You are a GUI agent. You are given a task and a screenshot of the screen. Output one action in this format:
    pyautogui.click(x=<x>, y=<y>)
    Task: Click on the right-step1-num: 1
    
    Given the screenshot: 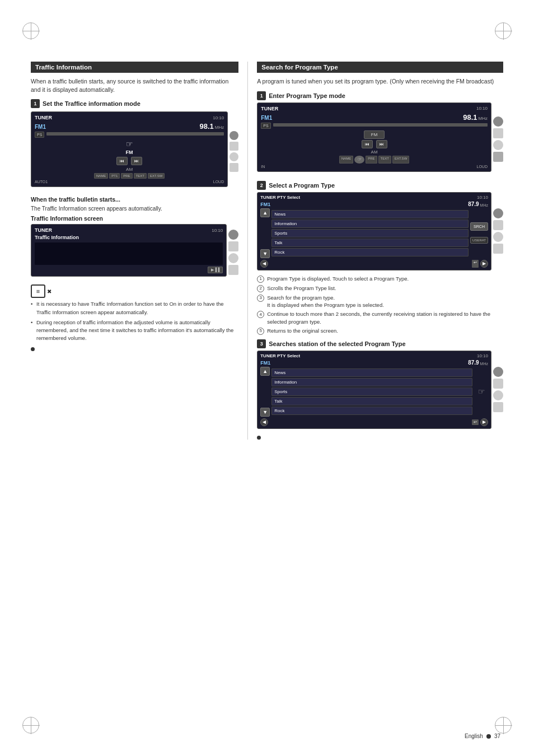 What is the action you would take?
    pyautogui.click(x=261, y=96)
    